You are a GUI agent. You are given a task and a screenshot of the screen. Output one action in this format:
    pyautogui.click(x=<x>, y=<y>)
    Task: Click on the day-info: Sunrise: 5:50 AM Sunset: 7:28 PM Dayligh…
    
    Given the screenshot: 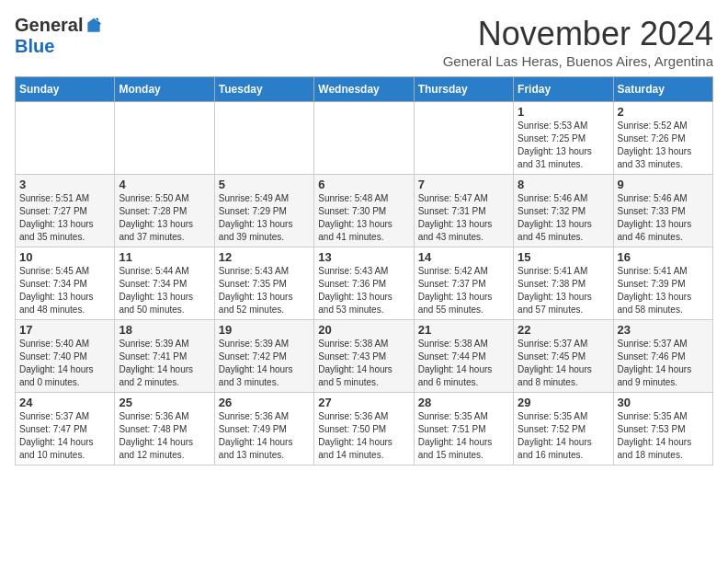 What is the action you would take?
    pyautogui.click(x=164, y=218)
    